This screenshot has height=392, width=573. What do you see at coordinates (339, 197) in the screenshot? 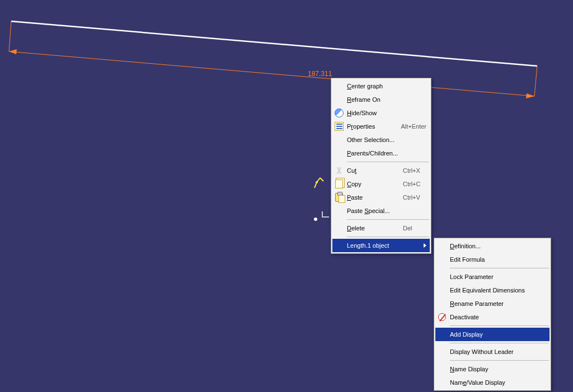
I see `paste-icon` at bounding box center [339, 197].